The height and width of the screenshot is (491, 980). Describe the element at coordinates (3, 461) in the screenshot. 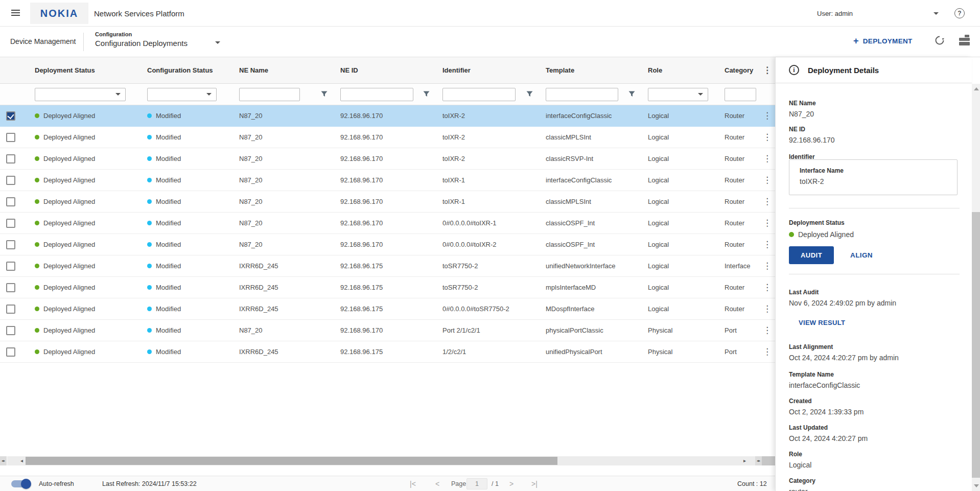

I see `scroll-split-left-icon: ◂▸` at that location.